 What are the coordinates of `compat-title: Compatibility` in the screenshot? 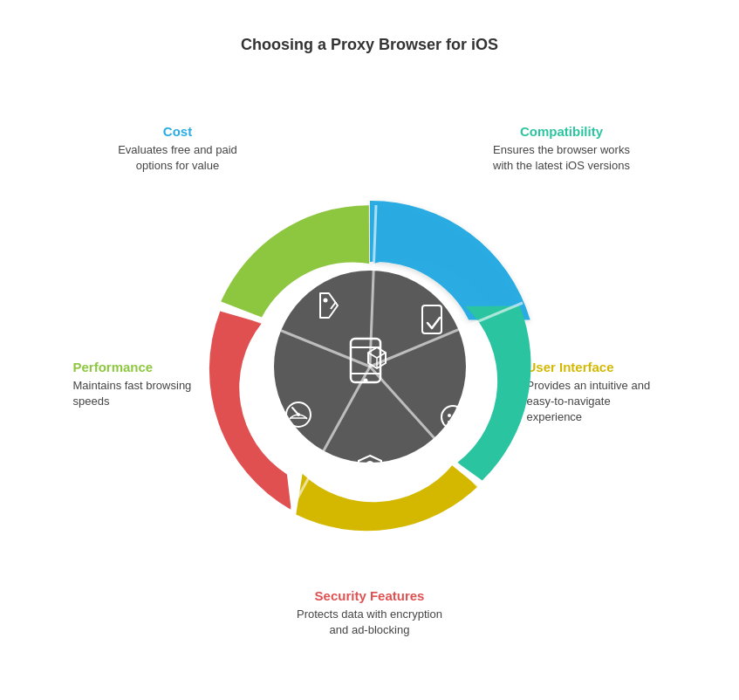 It's located at (562, 131).